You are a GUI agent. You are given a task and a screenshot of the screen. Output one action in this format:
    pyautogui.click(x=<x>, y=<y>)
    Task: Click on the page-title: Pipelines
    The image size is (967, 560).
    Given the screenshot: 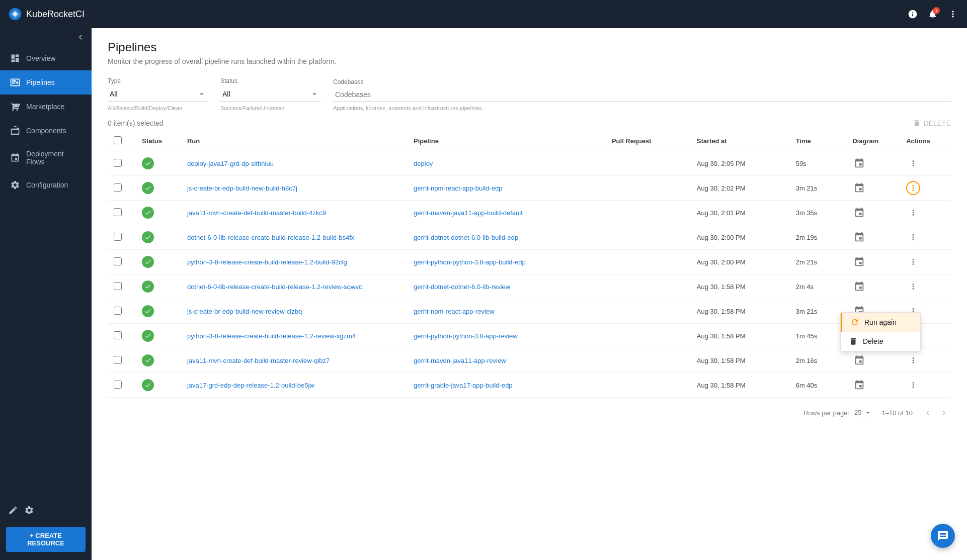 What is the action you would take?
    pyautogui.click(x=529, y=47)
    